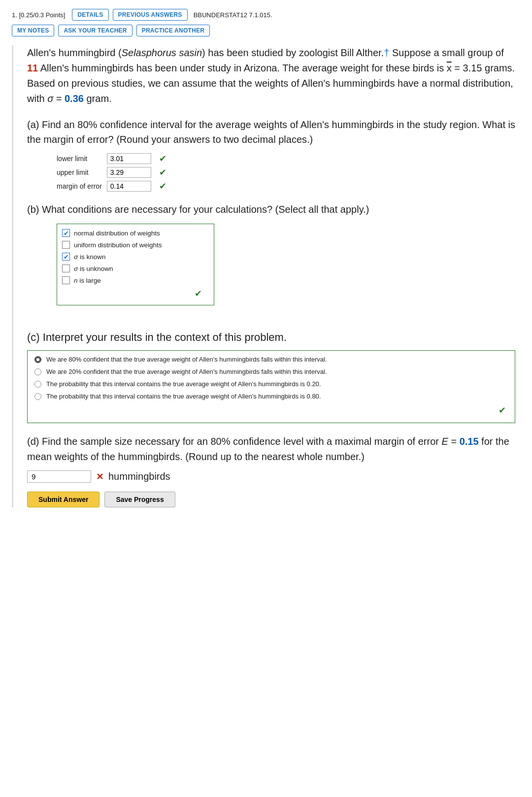 The height and width of the screenshot is (797, 532). I want to click on check-icon-3: ✔, so click(66, 257).